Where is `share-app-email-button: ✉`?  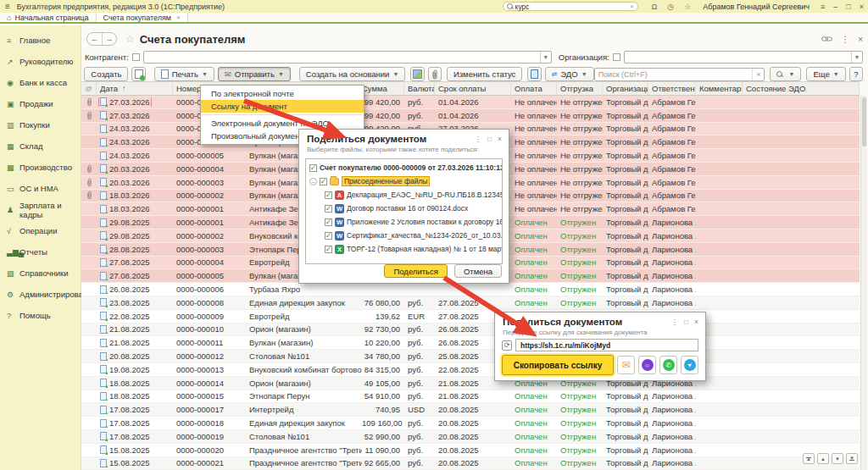
share-app-email-button: ✉ is located at coordinates (626, 365).